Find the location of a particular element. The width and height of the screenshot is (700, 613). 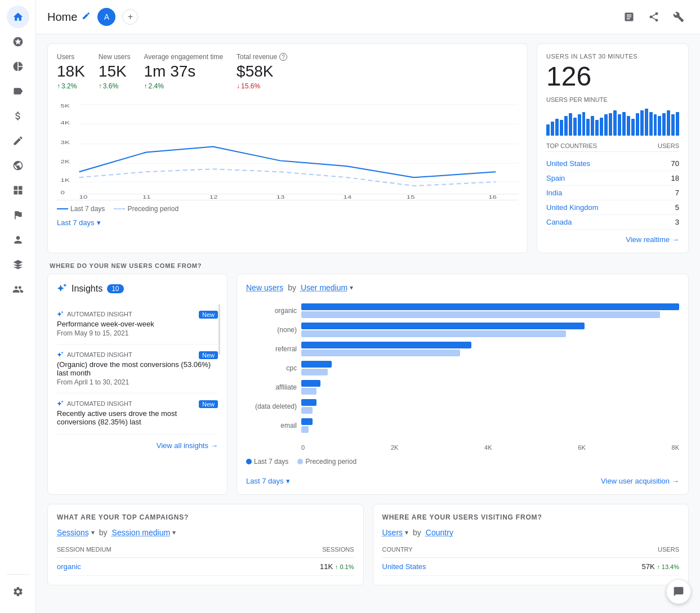

sidebar-icon-users-manage is located at coordinates (18, 289).